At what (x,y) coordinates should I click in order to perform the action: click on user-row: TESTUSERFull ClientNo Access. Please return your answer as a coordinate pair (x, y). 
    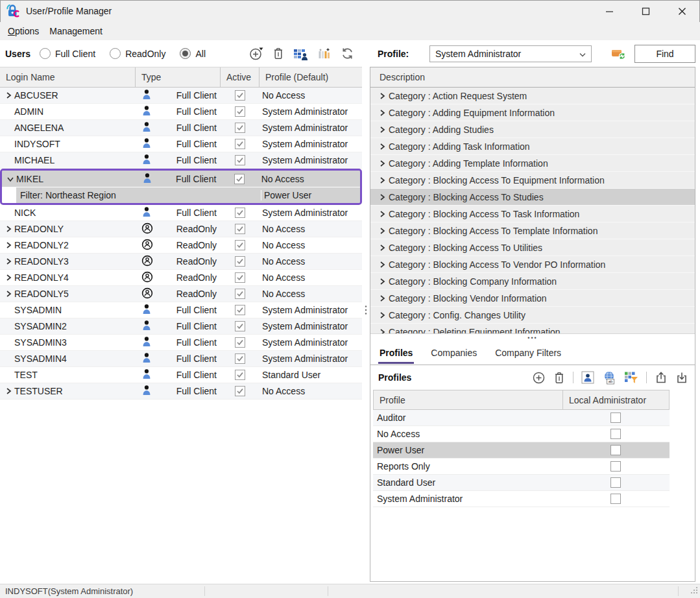
    Looking at the image, I should click on (181, 392).